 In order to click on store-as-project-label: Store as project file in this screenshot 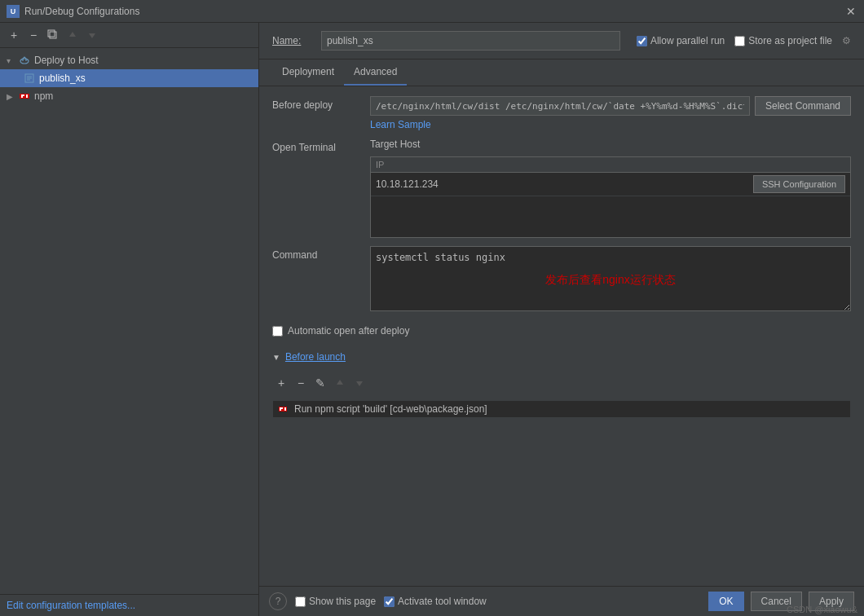, I will do `click(783, 41)`.